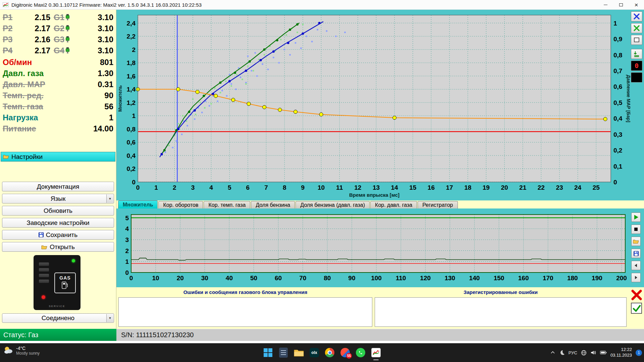 This screenshot has width=644, height=362. Describe the element at coordinates (548, 278) in the screenshot. I see `svg-text: 170` at that location.